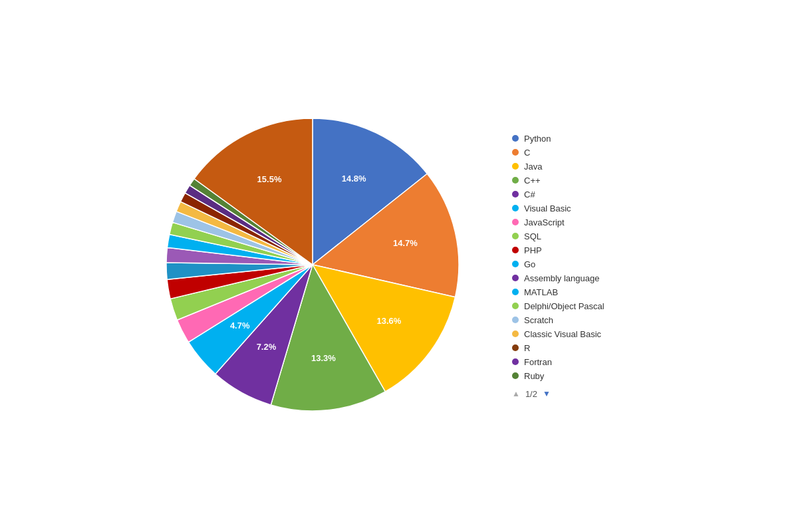 This screenshot has width=798, height=532. What do you see at coordinates (541, 293) in the screenshot?
I see `legend-label: MATLAB` at bounding box center [541, 293].